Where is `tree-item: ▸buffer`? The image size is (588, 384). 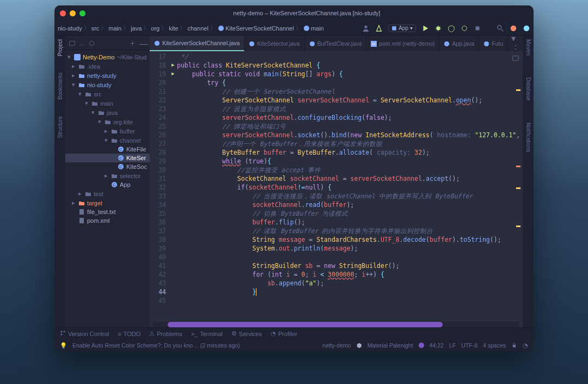 tree-item: ▸buffer is located at coordinates (108, 131).